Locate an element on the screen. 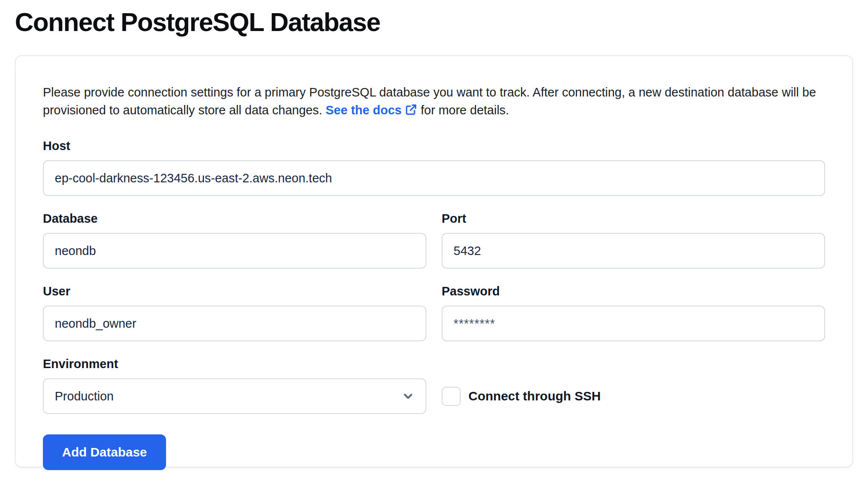  ssh-checkbox-label: Connect through SSH is located at coordinates (535, 396).